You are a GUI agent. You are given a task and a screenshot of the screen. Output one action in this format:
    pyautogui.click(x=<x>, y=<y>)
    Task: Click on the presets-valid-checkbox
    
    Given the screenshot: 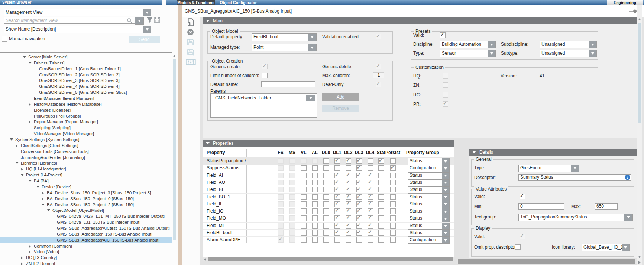 What is the action you would take?
    pyautogui.click(x=443, y=35)
    